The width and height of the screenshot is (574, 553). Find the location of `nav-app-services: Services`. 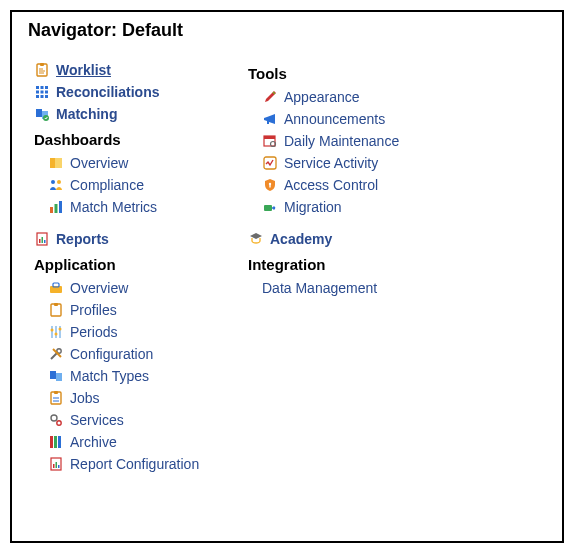

nav-app-services: Services is located at coordinates (133, 420).